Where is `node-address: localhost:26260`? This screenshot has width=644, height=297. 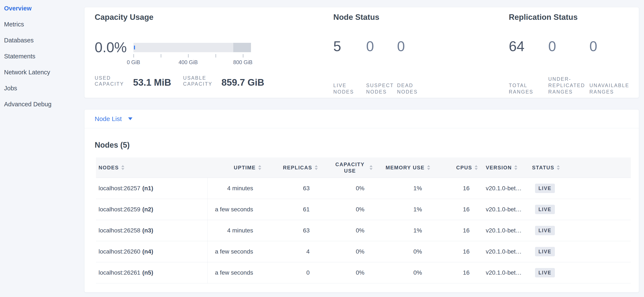
node-address: localhost:26260 is located at coordinates (120, 252).